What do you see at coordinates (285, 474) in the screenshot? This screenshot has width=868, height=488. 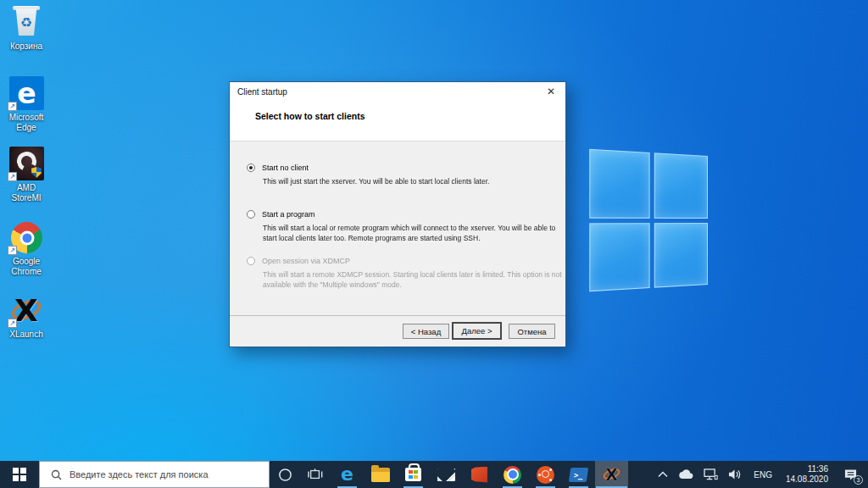 I see `cortana-icon` at bounding box center [285, 474].